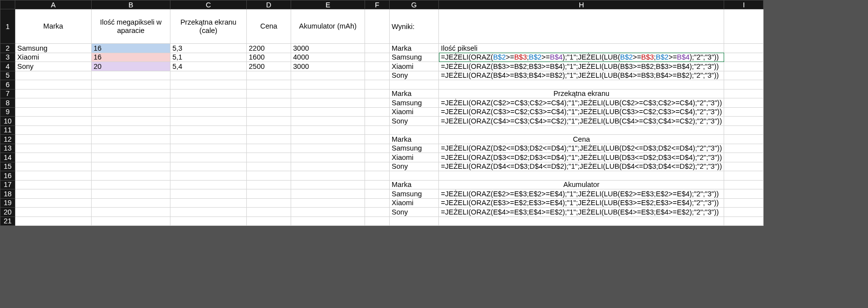 The width and height of the screenshot is (868, 308). Describe the element at coordinates (377, 176) in the screenshot. I see `cell-F16` at that location.